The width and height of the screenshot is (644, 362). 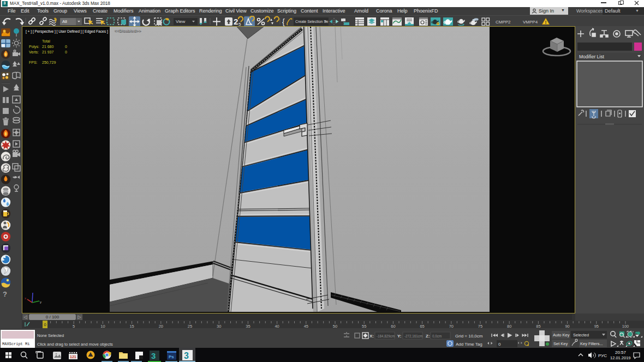 I want to click on svg-text: y, so click(x=40, y=302).